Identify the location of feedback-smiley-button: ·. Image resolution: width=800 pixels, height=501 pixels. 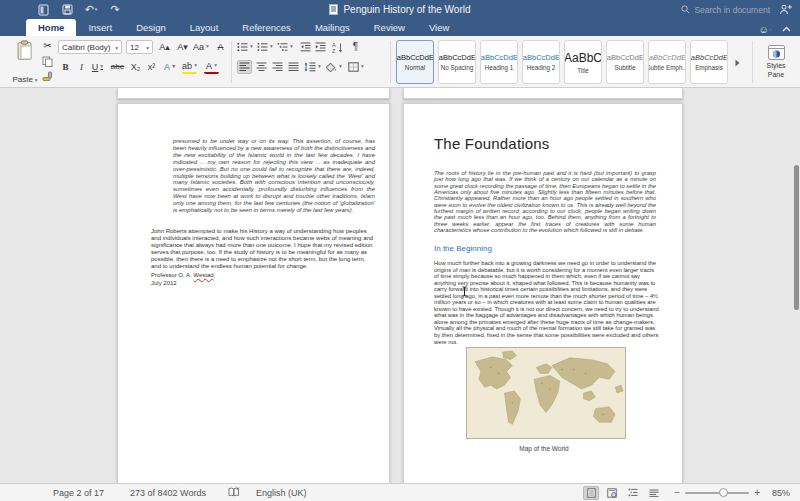
(765, 29).